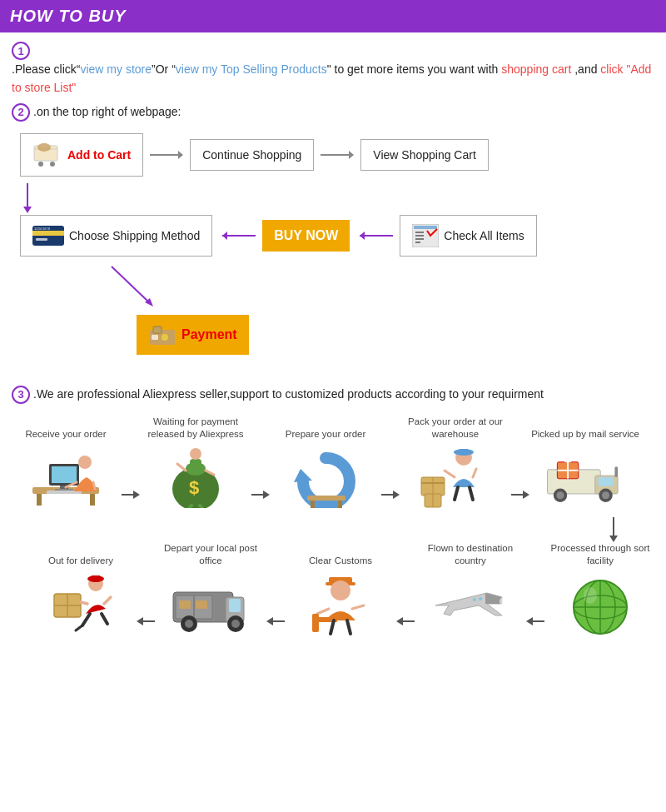 This screenshot has height=812, width=666. Describe the element at coordinates (333, 463) in the screenshot. I see `process-row-1: Receive your order` at that location.